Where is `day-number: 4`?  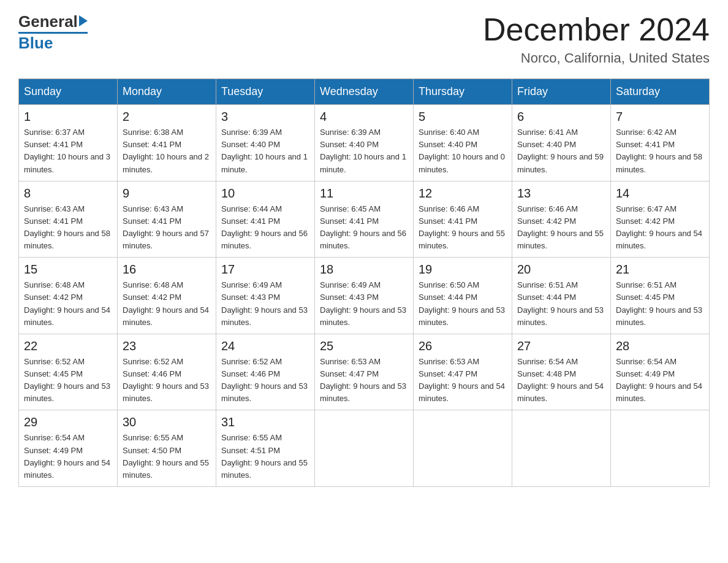 day-number: 4 is located at coordinates (364, 117).